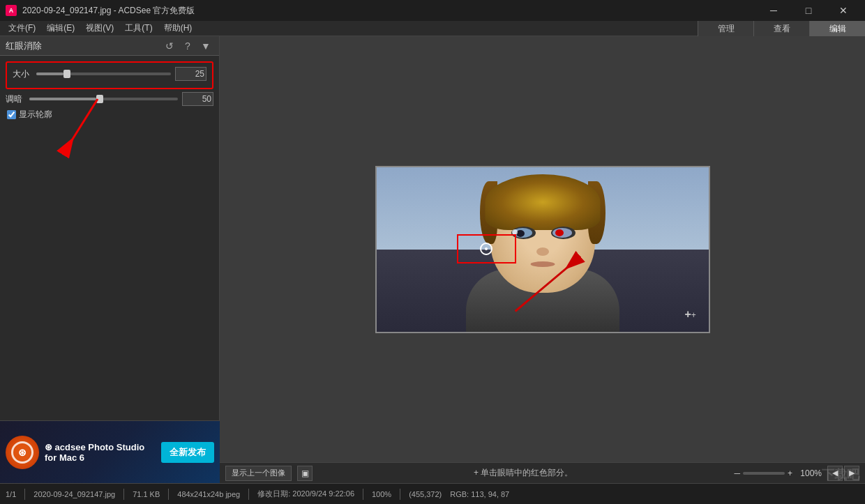  Describe the element at coordinates (206, 46) in the screenshot. I see `dropdown-icon-btn: ▼` at that location.